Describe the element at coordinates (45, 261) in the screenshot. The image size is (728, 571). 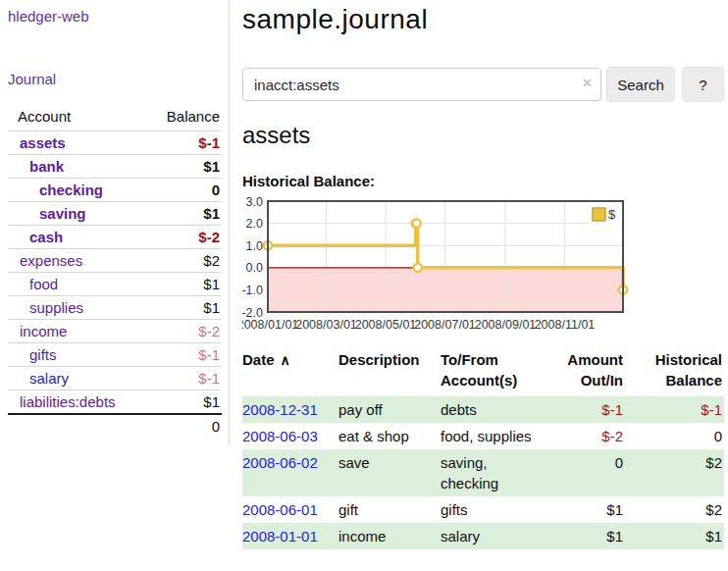
I see `account-link: expenses` at that location.